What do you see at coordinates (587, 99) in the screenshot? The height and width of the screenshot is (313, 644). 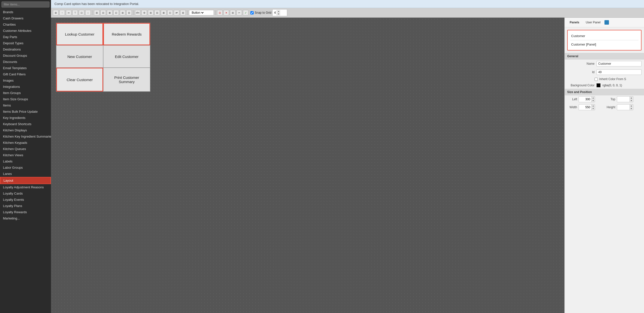 I see `left-stepper: ▲ ▼` at bounding box center [587, 99].